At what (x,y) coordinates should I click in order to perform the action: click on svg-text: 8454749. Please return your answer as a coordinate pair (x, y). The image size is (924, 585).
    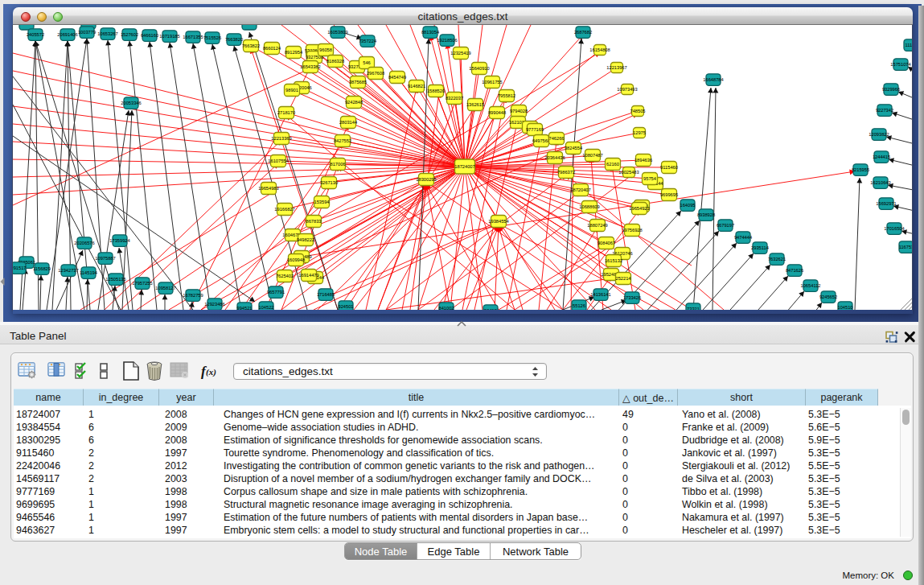
    Looking at the image, I should click on (397, 77).